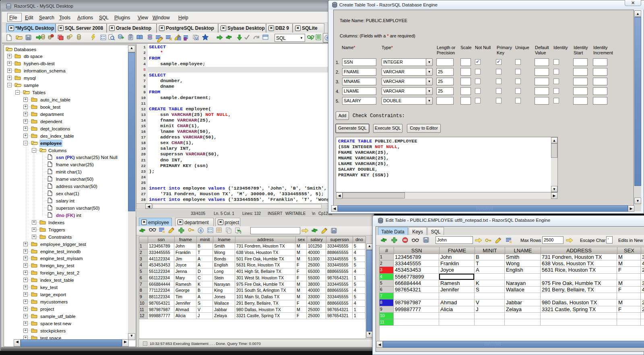  Describe the element at coordinates (201, 231) in the screenshot. I see `svg-text: S` at that location.